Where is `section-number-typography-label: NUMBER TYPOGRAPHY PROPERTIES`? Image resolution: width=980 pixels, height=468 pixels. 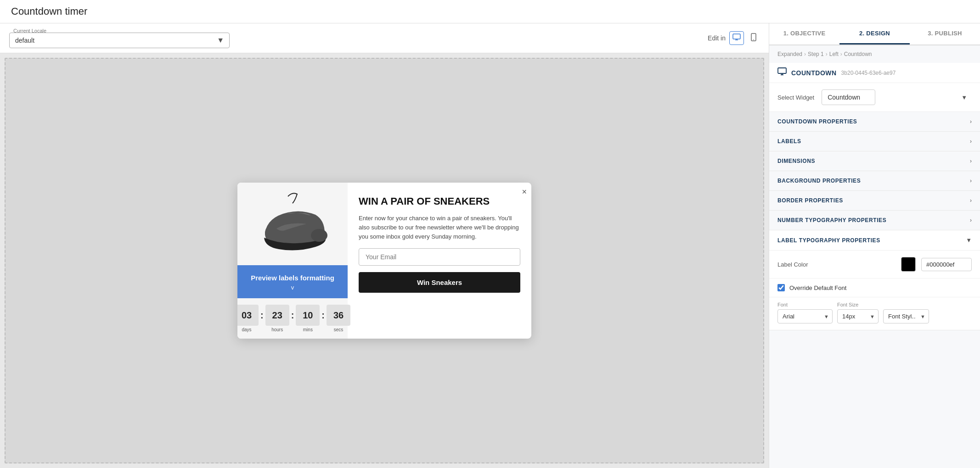
section-number-typography-label: NUMBER TYPOGRAPHY PROPERTIES is located at coordinates (832, 220).